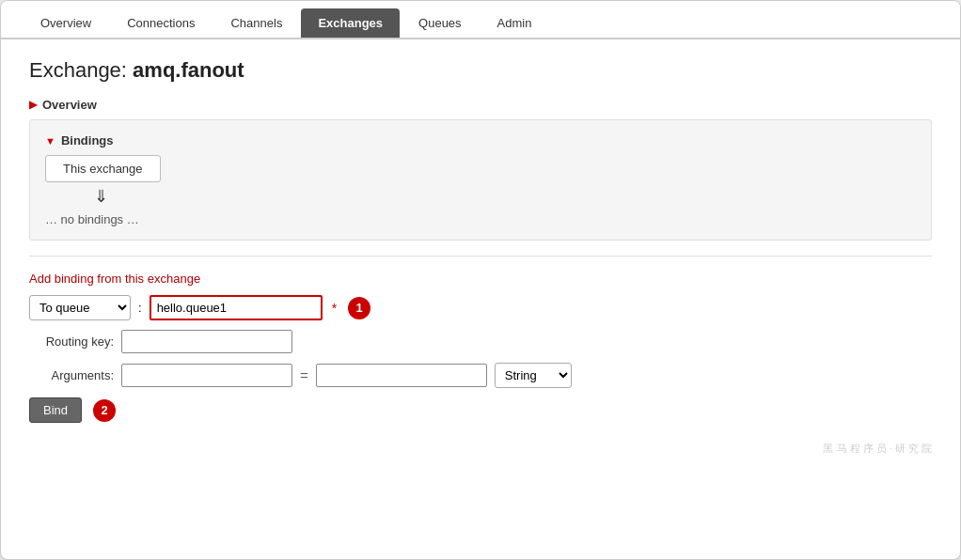 Image resolution: width=961 pixels, height=560 pixels. Describe the element at coordinates (335, 308) in the screenshot. I see `required-star: *` at that location.